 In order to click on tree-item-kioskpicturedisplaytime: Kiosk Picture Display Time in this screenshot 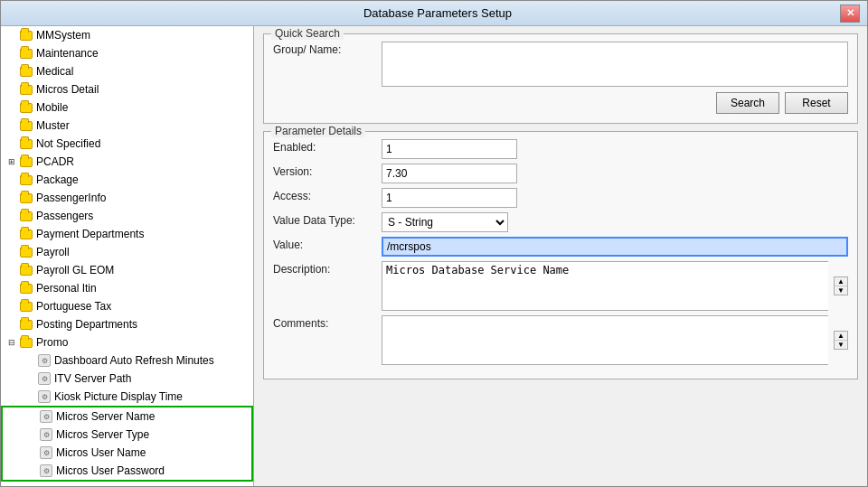, I will do `click(127, 397)`.